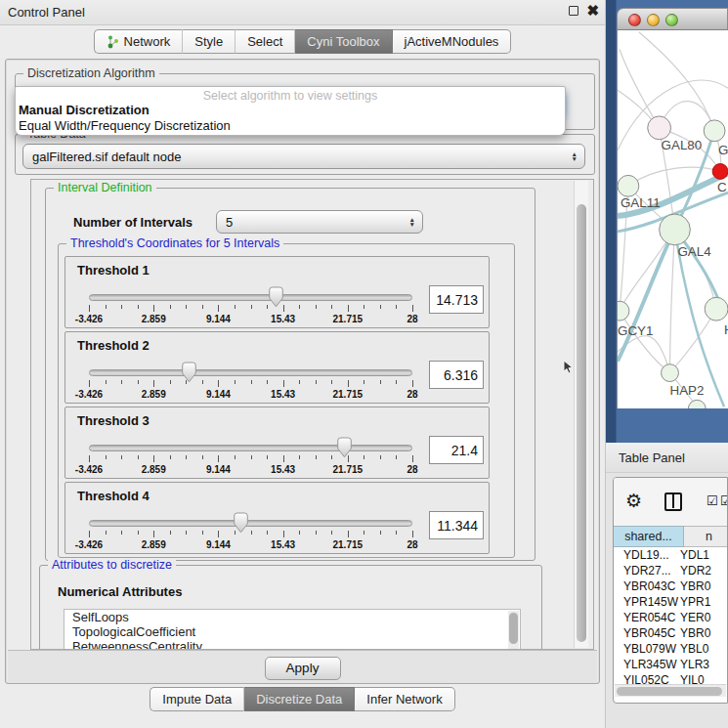  Describe the element at coordinates (670, 602) in the screenshot. I see `table-row: YPR145WYPR1` at that location.